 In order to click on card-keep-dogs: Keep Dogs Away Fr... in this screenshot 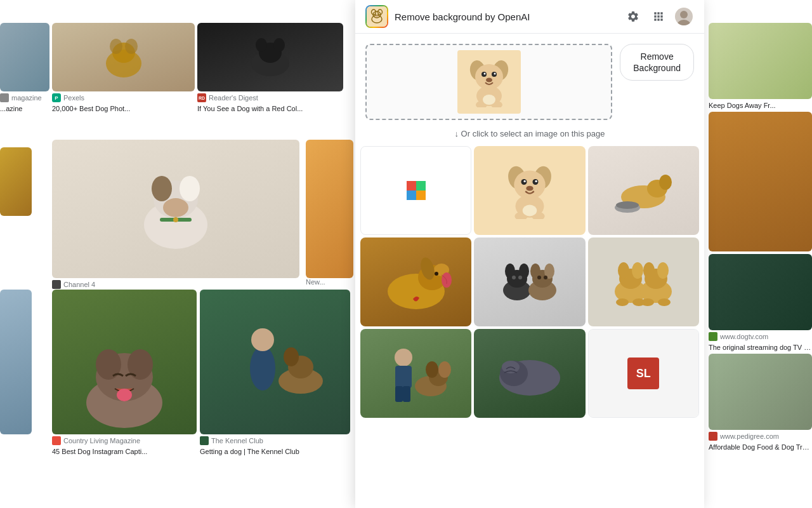, I will do `click(760, 66)`.